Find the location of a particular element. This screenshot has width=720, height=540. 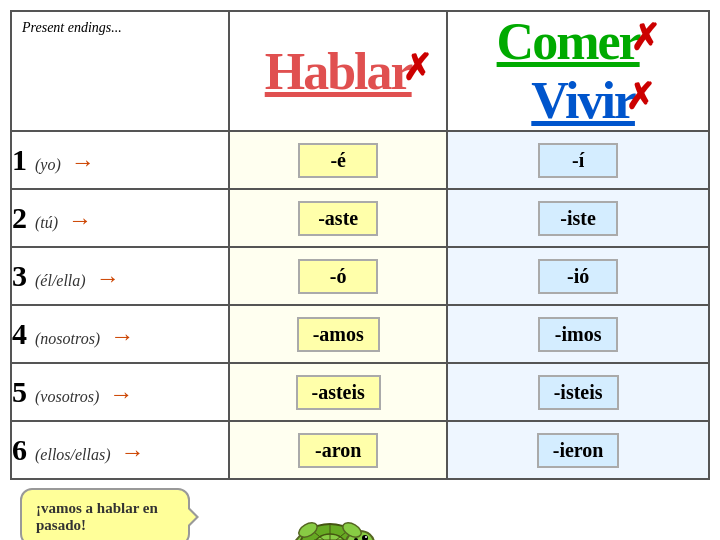

er-ir-ending-6: -ieron is located at coordinates (578, 450).